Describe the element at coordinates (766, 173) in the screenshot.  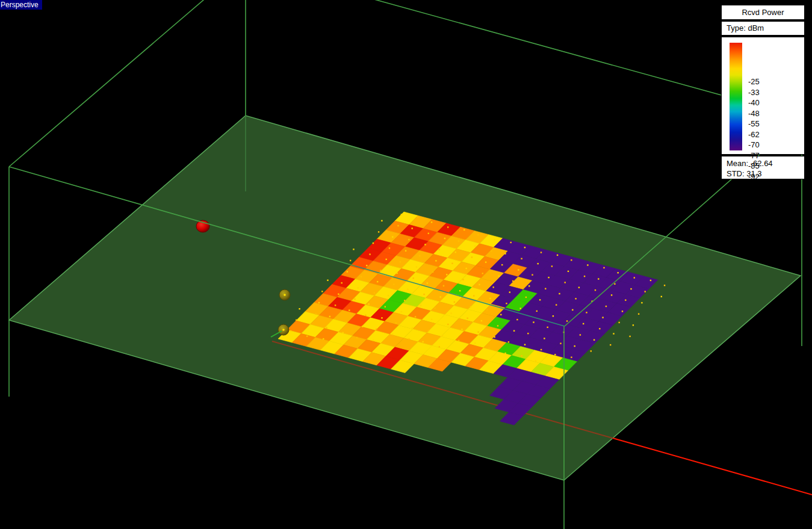
I see `std-value: STD: 31.3` at that location.